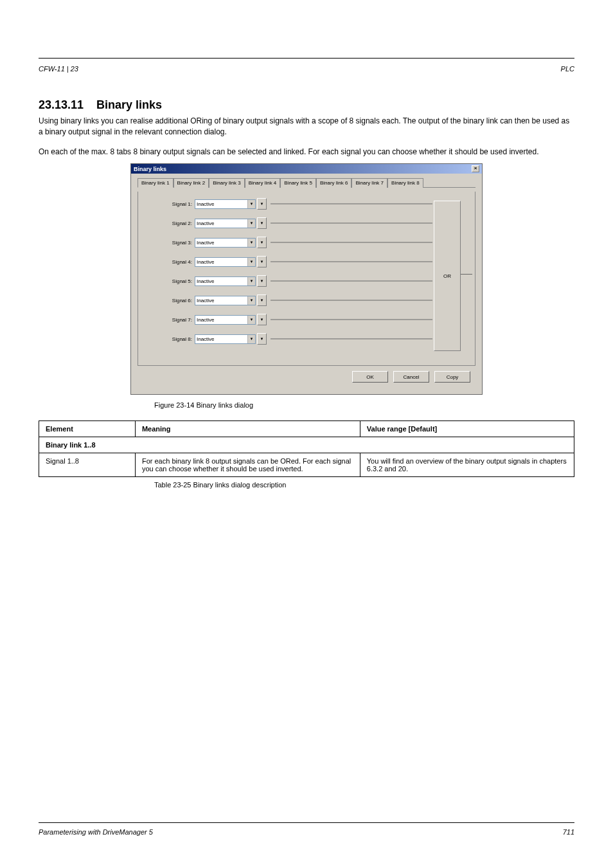 This screenshot has width=613, height=868. I want to click on signal-label: Signal 6:, so click(181, 301).